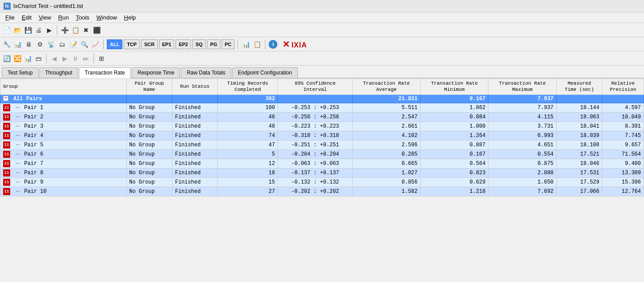  What do you see at coordinates (34, 126) in the screenshot?
I see `pair-name: Pair 3` at bounding box center [34, 126].